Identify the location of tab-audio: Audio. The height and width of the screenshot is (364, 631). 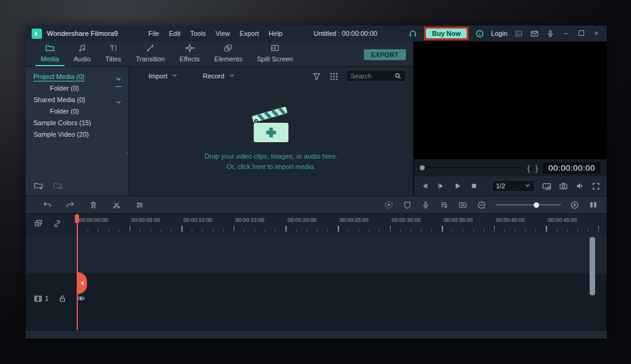
(82, 53).